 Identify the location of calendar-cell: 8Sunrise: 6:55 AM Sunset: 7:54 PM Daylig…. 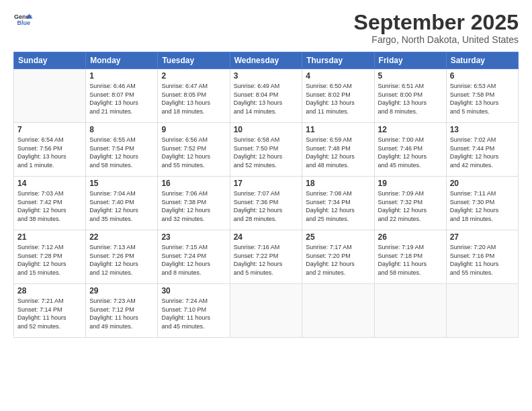
(122, 150).